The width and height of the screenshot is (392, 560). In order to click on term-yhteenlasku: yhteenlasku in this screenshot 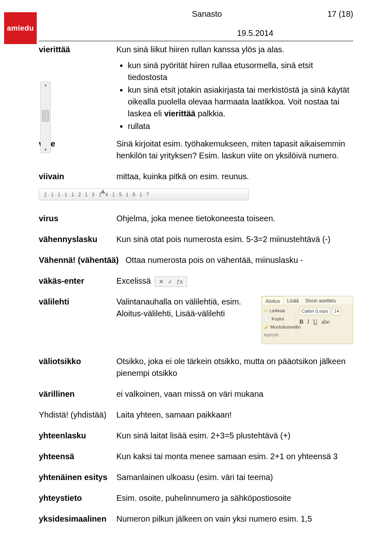, I will do `click(78, 436)`.